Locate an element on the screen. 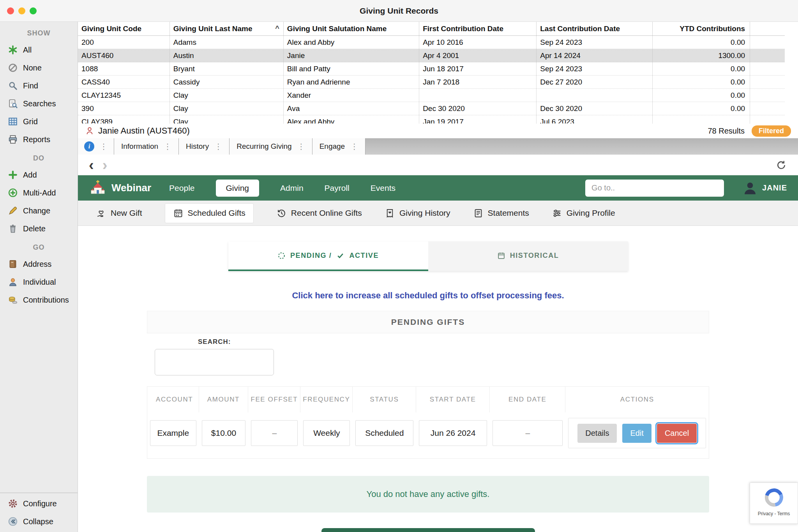 This screenshot has height=532, width=798. info-icon: i is located at coordinates (89, 146).